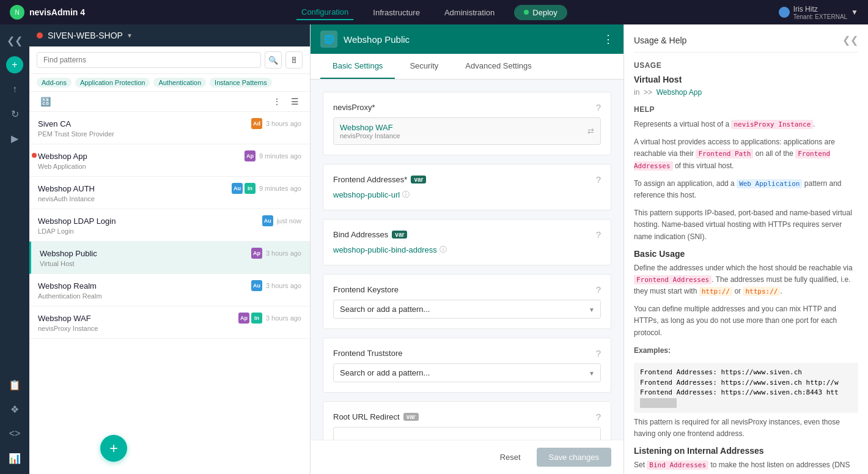  Describe the element at coordinates (170, 258) in the screenshot. I see `pattern-item-webshop-public: Webshop Public Ap 3 hours ago Virtual Ho…` at that location.